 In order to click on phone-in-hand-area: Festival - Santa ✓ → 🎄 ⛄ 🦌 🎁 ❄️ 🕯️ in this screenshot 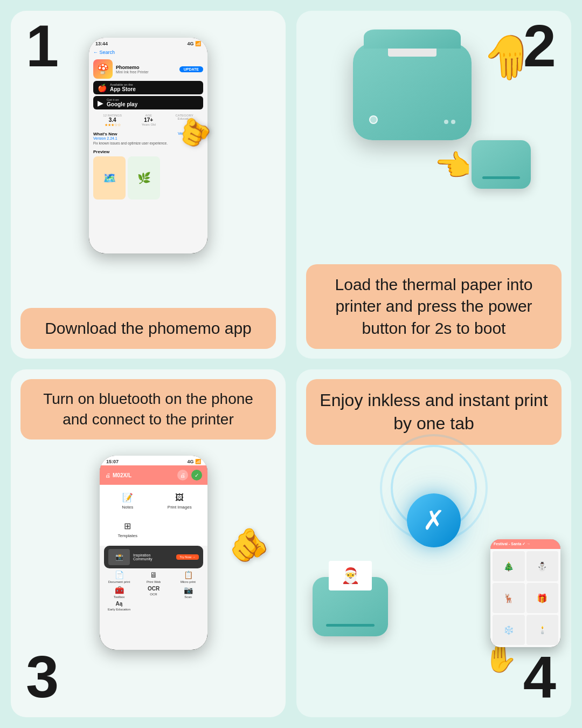, I will do `click(525, 593)`.